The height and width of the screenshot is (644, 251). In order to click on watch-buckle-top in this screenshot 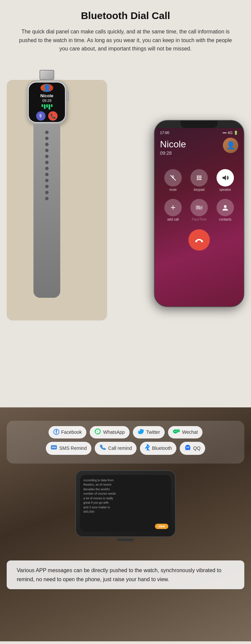, I will do `click(47, 75)`.